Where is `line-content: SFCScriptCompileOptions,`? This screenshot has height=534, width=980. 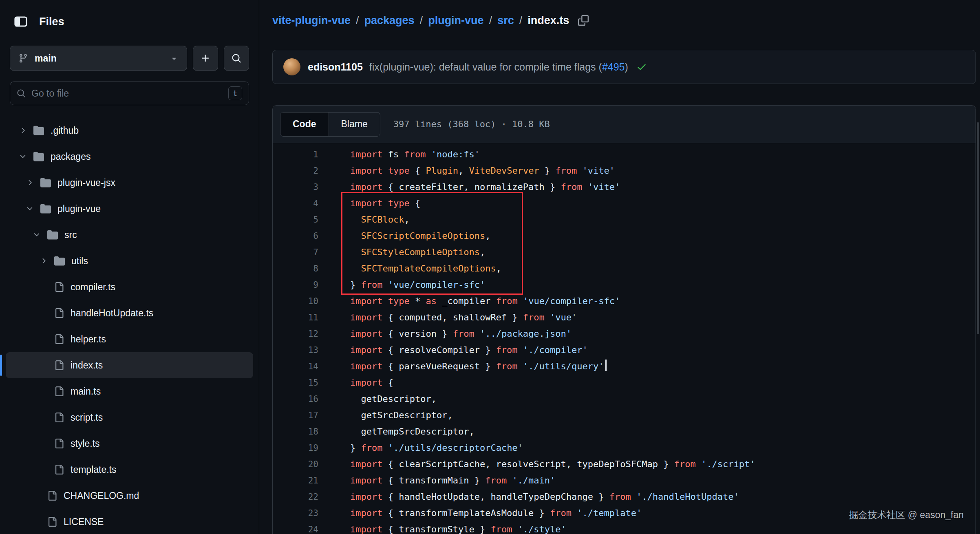
line-content: SFCScriptCompileOptions, is located at coordinates (404, 236).